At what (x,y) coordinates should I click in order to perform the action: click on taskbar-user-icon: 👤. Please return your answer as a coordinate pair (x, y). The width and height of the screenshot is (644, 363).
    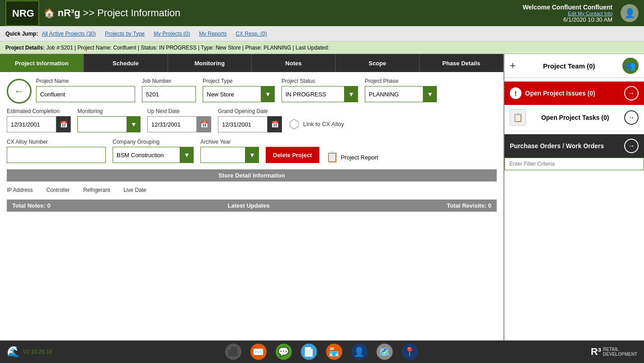
    Looking at the image, I should click on (359, 352).